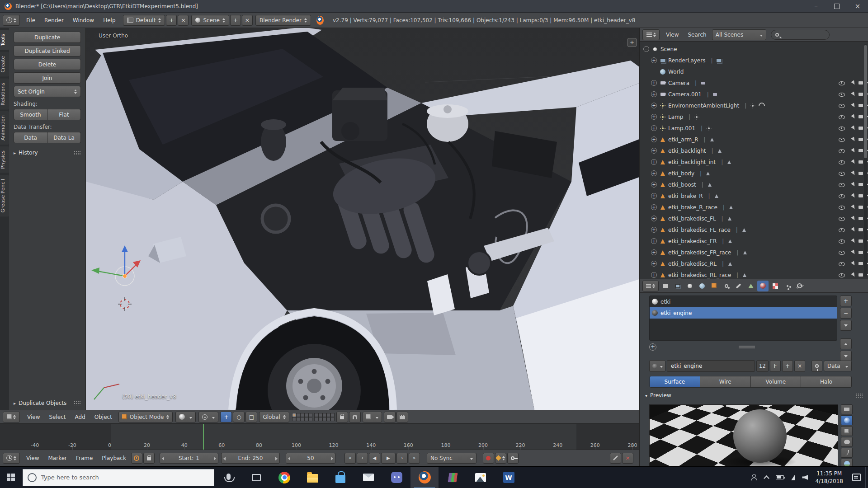 This screenshot has width=868, height=488. Describe the element at coordinates (846, 301) in the screenshot. I see `add-material-slot-button: +` at that location.